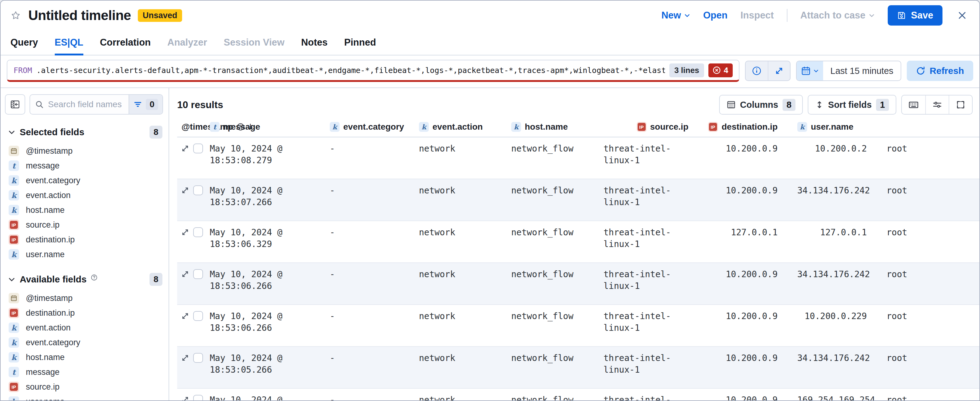 The height and width of the screenshot is (401, 980). Describe the element at coordinates (88, 104) in the screenshot. I see `search-placeholder: Search field names` at that location.